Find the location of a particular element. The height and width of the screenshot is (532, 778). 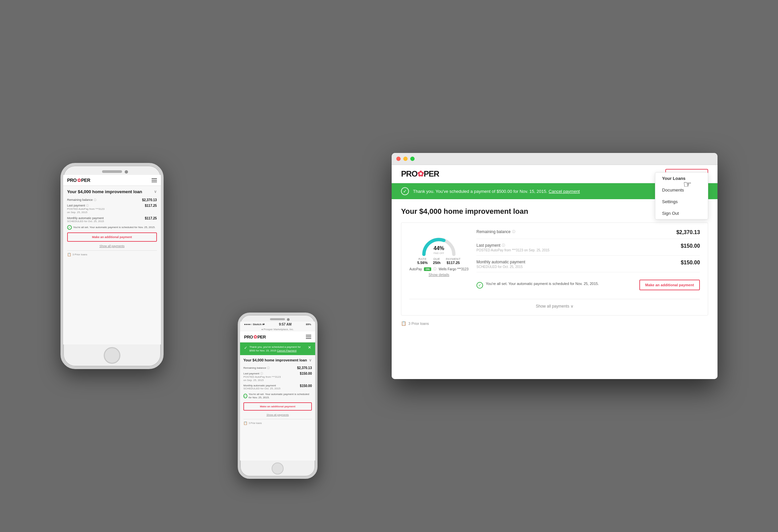

remaining-balance-label: Remaining balance ⓘ is located at coordinates (496, 232).